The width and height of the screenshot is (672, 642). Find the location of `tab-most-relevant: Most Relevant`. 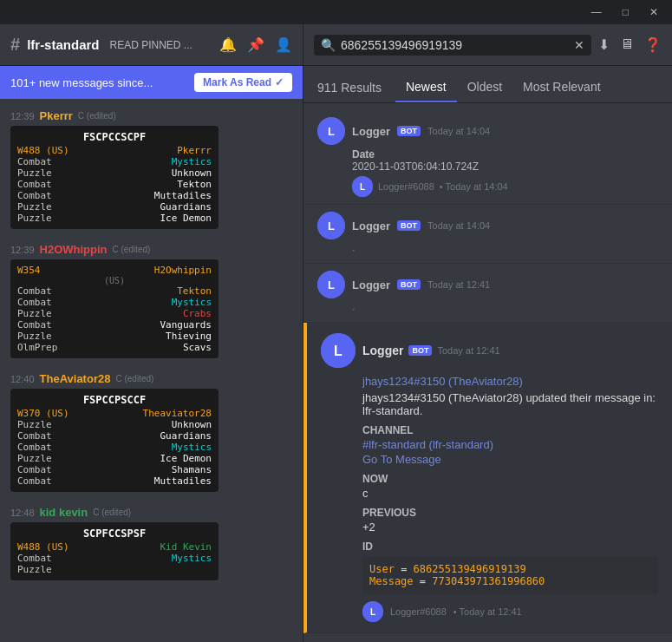

tab-most-relevant: Most Relevant is located at coordinates (562, 88).